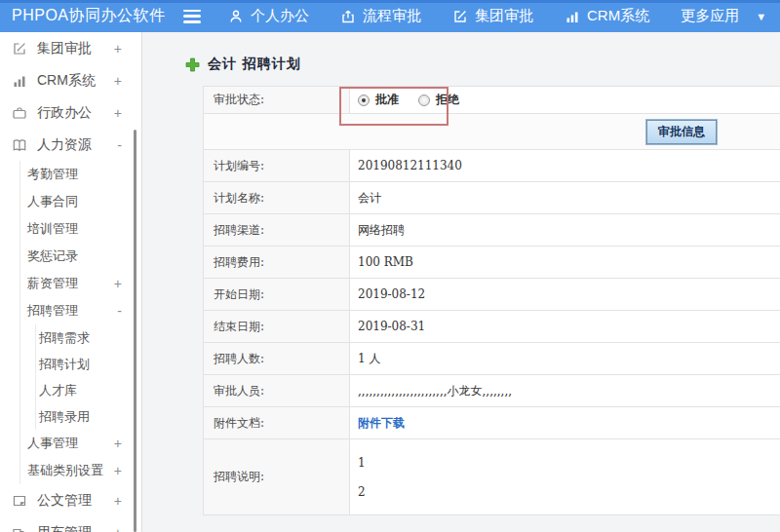 Image resolution: width=780 pixels, height=532 pixels. What do you see at coordinates (387, 99) in the screenshot?
I see `radio-approve-label: 批准` at bounding box center [387, 99].